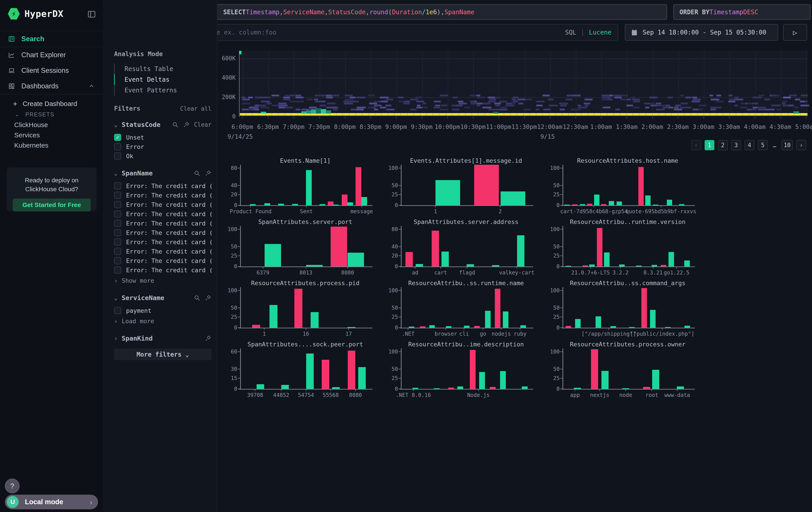 The image size is (812, 512). I want to click on show-more-link: ›Show more, so click(163, 281).